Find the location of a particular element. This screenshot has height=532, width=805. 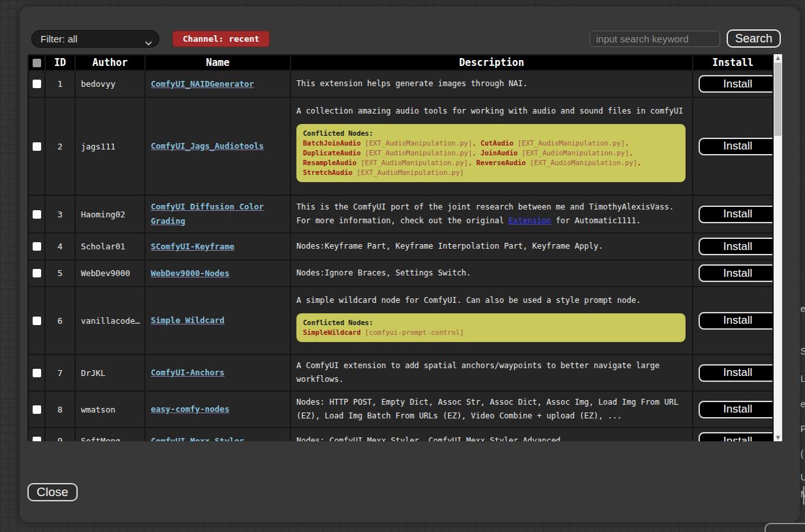

conflict-node-name: JoinAudio is located at coordinates (499, 153).